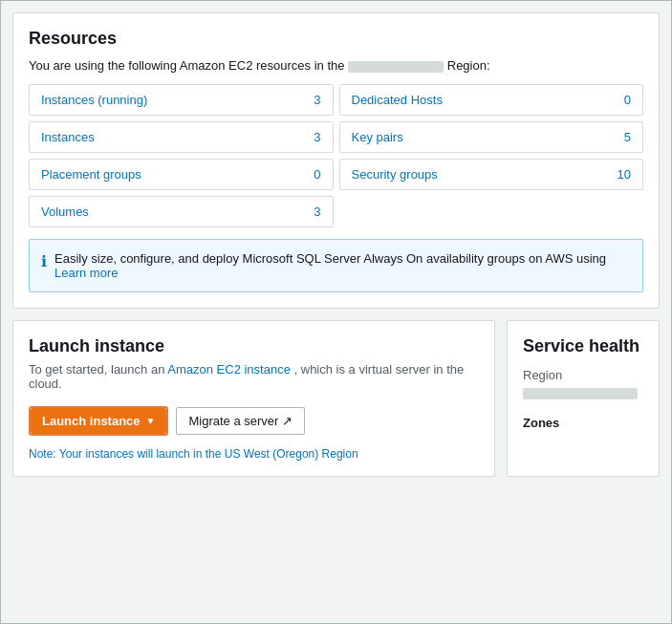  I want to click on migrate-server-button: Migrate a server ↗, so click(241, 420).